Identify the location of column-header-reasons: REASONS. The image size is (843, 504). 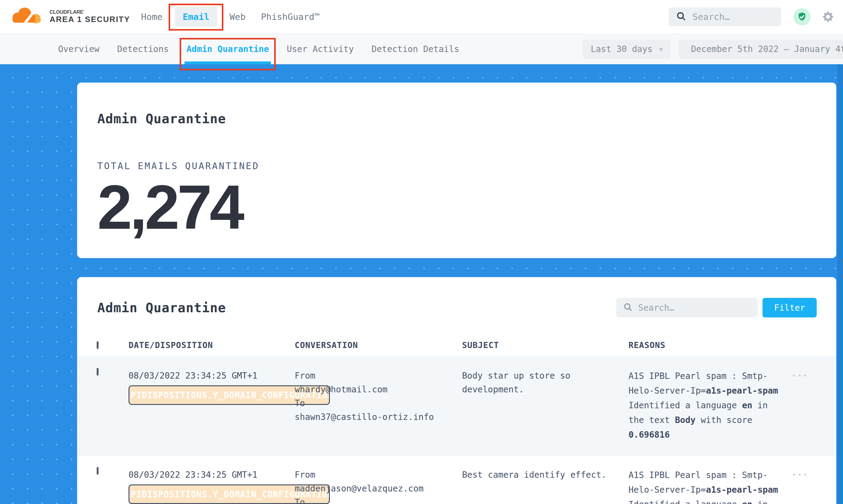
(705, 345).